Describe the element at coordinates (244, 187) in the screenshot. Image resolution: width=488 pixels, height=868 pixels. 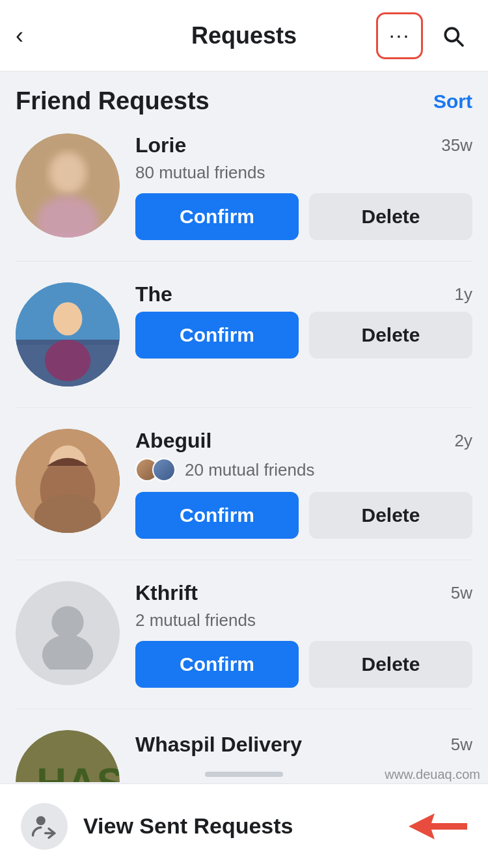
I see `list-item: Lorie 35w 80 mutual friends Confirm Dele…` at that location.